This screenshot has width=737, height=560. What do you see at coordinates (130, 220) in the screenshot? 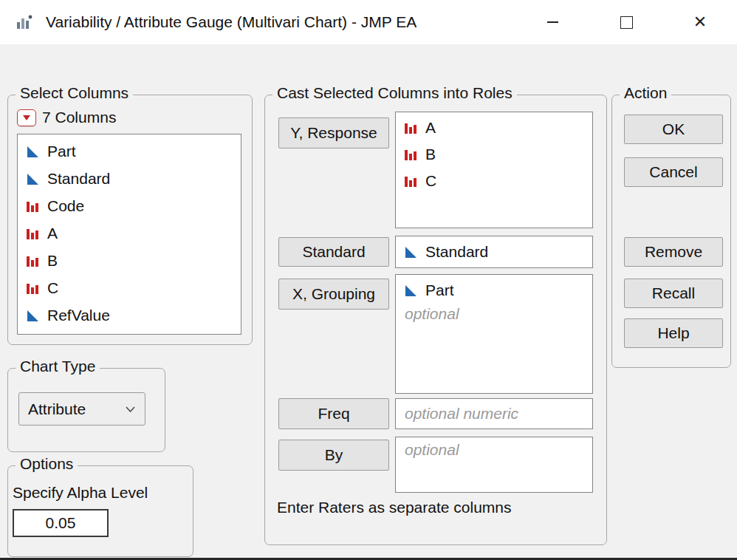
I see `select-columns-group: Select Columns 7 Columns Part Standard` at bounding box center [130, 220].